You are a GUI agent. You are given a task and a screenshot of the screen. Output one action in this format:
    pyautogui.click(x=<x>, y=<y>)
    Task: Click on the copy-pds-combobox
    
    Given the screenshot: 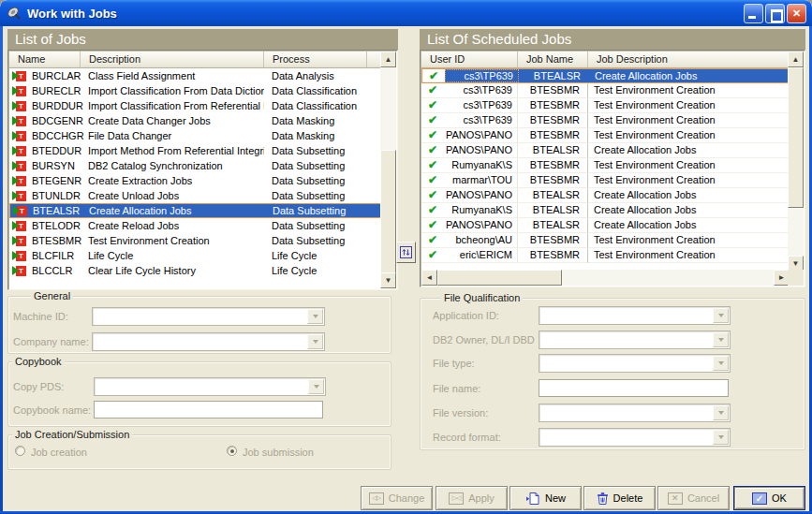 What is the action you would take?
    pyautogui.click(x=210, y=387)
    